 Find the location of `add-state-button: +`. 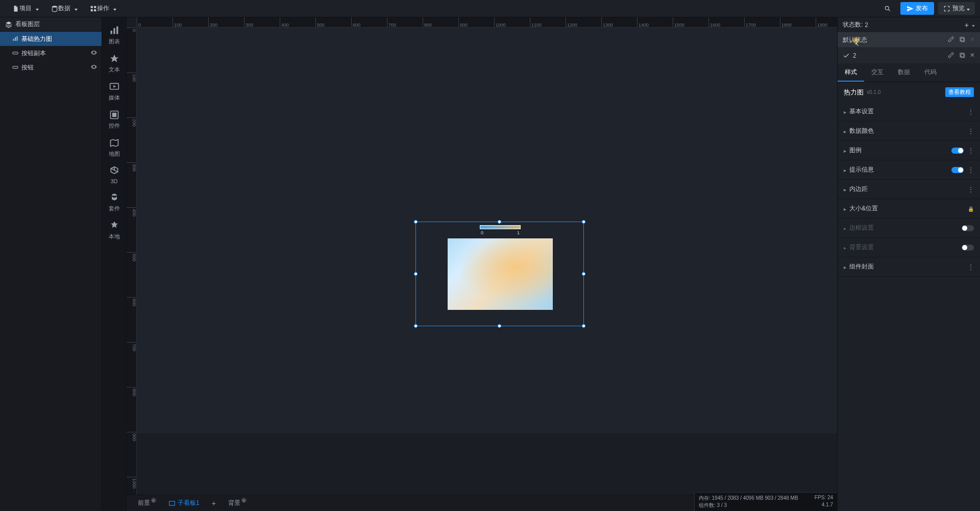

add-state-button: + is located at coordinates (967, 25).